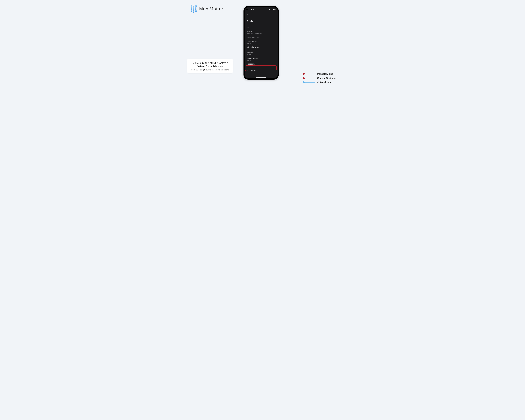 Image resolution: width=525 pixels, height=420 pixels. I want to click on logo-mark, so click(194, 9).